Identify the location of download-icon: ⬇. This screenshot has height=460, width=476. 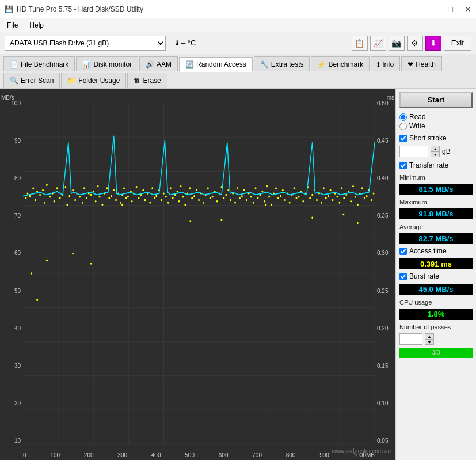
(433, 43).